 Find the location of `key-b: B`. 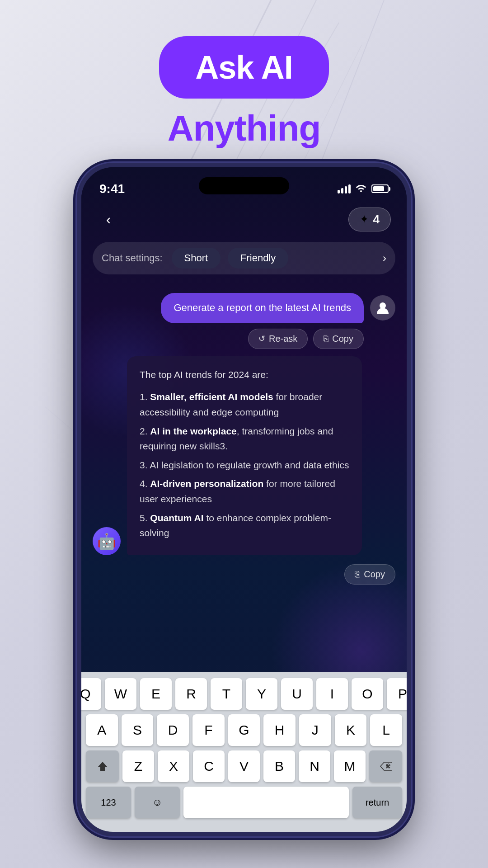

key-b: B is located at coordinates (279, 766).